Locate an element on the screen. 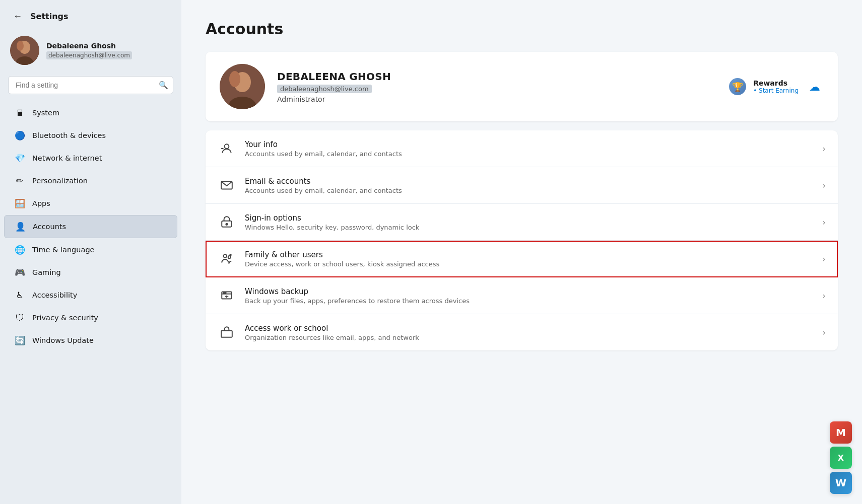 The image size is (862, 504). onedrive-icon: ☁ is located at coordinates (815, 87).